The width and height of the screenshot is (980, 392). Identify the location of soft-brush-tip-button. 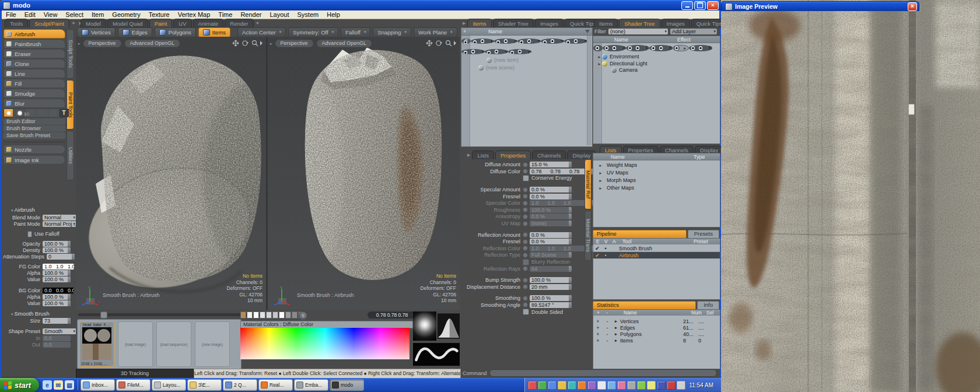
(8, 113).